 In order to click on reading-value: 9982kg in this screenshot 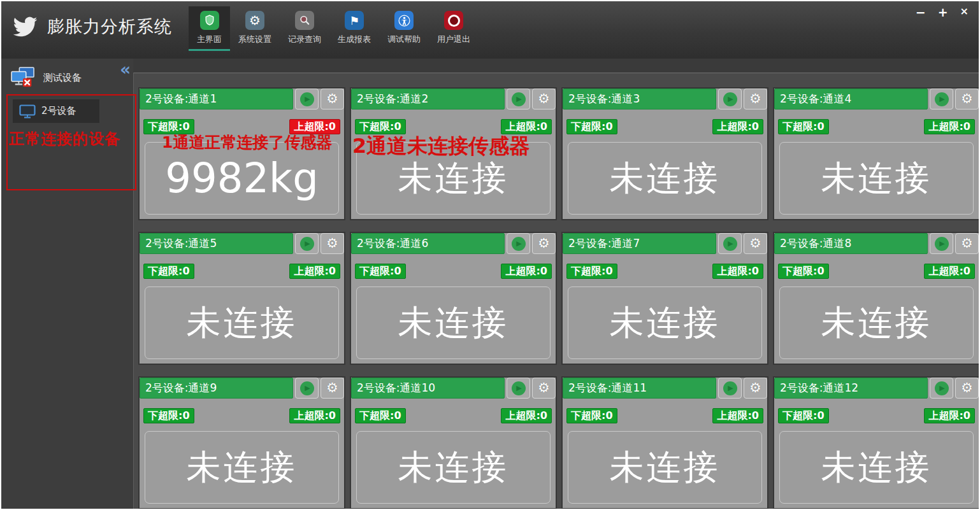, I will do `click(242, 178)`.